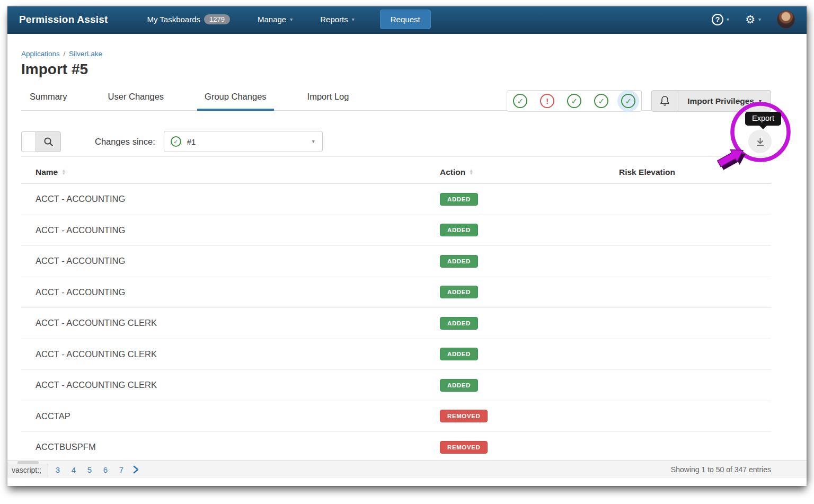 Image resolution: width=814 pixels, height=504 pixels. Describe the element at coordinates (405, 19) in the screenshot. I see `request-button: Request` at that location.